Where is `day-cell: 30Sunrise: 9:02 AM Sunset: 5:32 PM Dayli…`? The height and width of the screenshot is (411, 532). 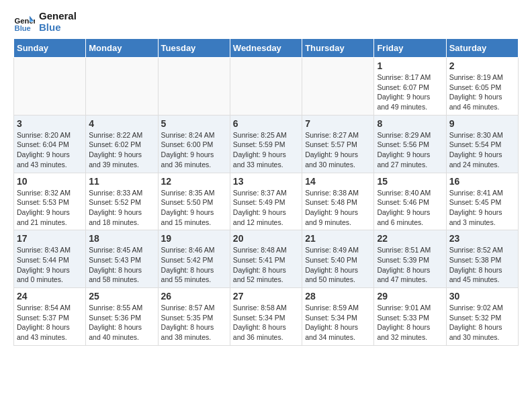 day-cell: 30Sunrise: 9:02 AM Sunset: 5:32 PM Dayli… is located at coordinates (482, 317).